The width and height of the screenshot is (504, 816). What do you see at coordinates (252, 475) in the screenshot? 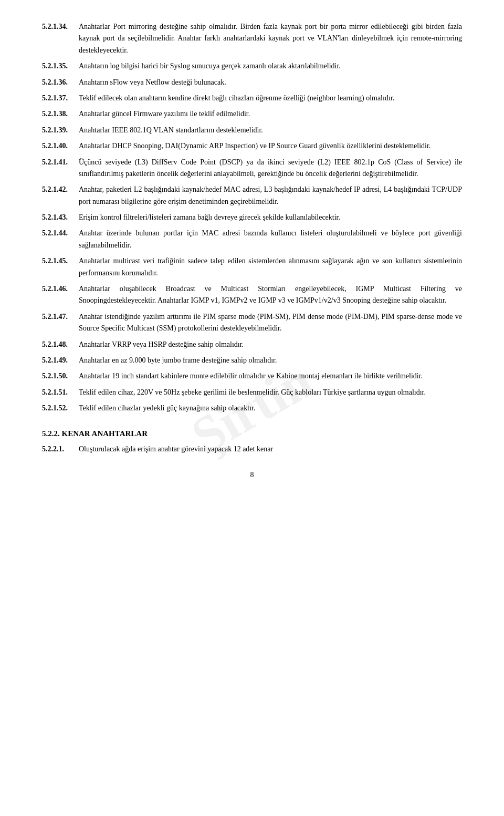
I see `page-number: 8` at bounding box center [252, 475].